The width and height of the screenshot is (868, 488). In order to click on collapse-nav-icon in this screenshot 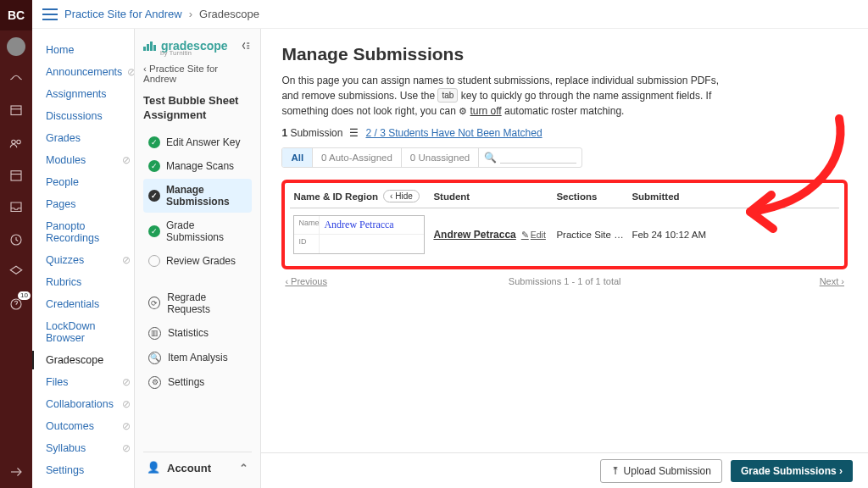, I will do `click(16, 472)`.